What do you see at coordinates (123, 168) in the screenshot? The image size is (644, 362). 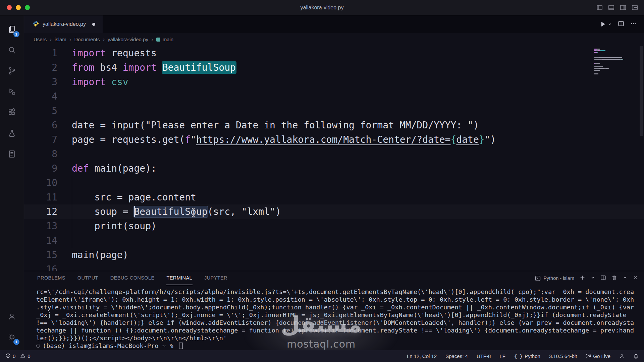 I see `code-token: main(page):` at bounding box center [123, 168].